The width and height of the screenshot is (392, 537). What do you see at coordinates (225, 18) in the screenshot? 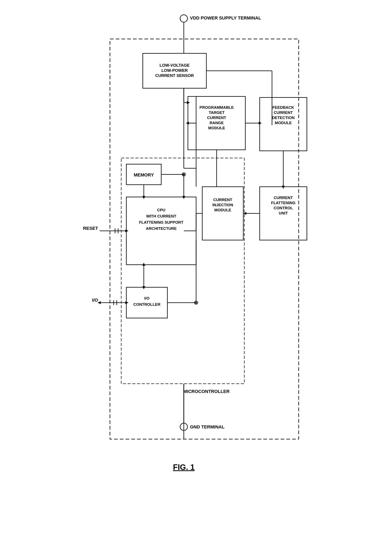
I see `vdd-label: VDD POWER SUPPLY TERMINAL` at bounding box center [225, 18].